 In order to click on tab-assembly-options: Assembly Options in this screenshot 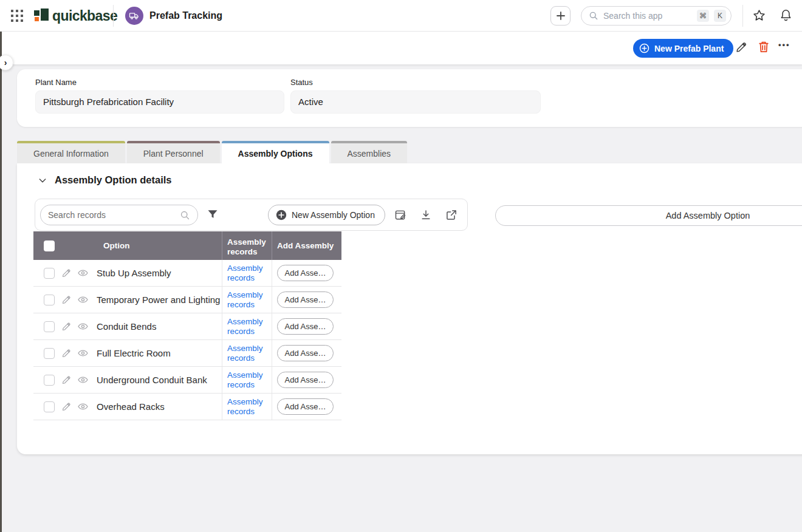, I will do `click(276, 152)`.